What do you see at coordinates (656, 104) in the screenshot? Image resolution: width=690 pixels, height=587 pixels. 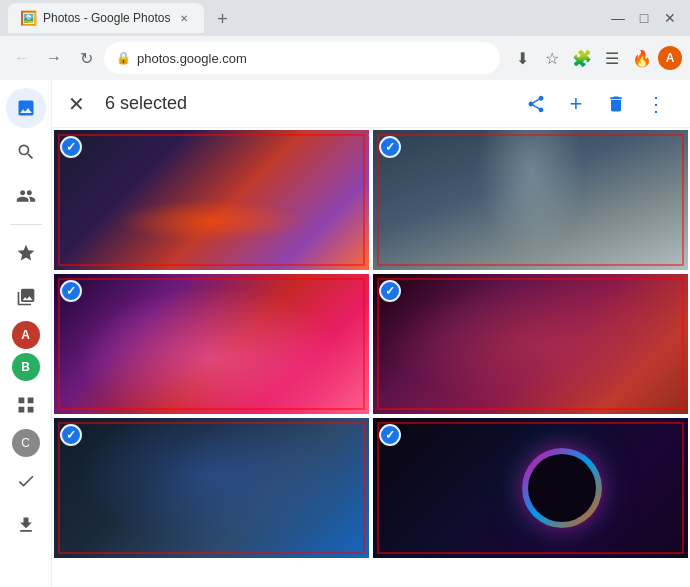 I see `more-options-button: ⋮` at bounding box center [656, 104].